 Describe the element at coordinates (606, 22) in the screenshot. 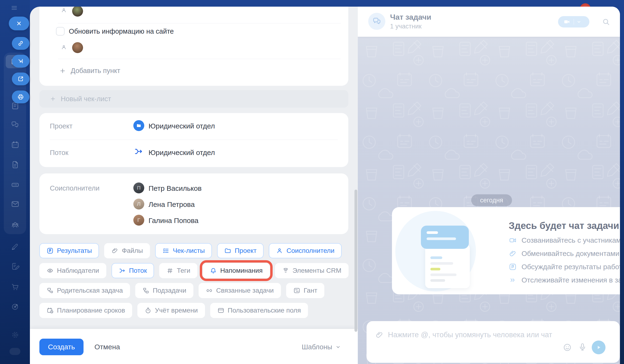

I see `search-icon` at that location.